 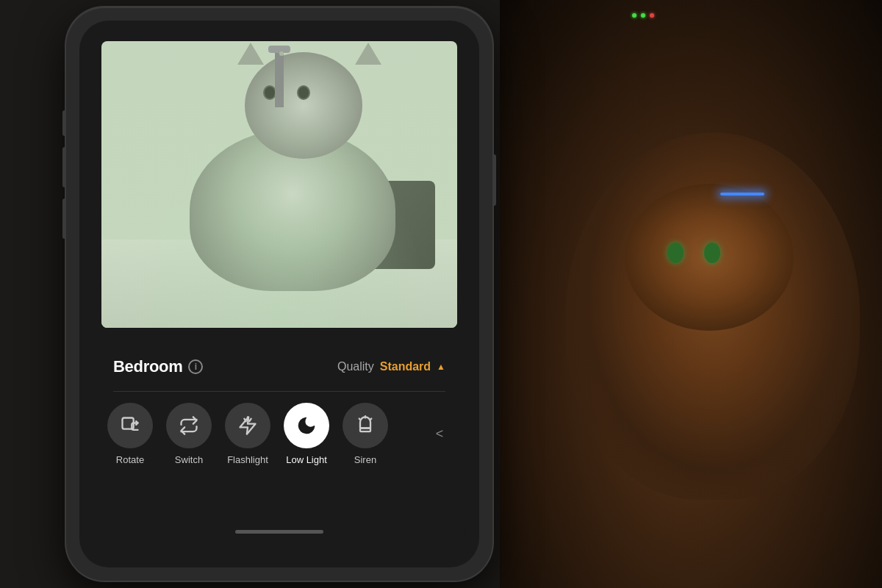 What do you see at coordinates (279, 391) in the screenshot?
I see `controls-divider` at bounding box center [279, 391].